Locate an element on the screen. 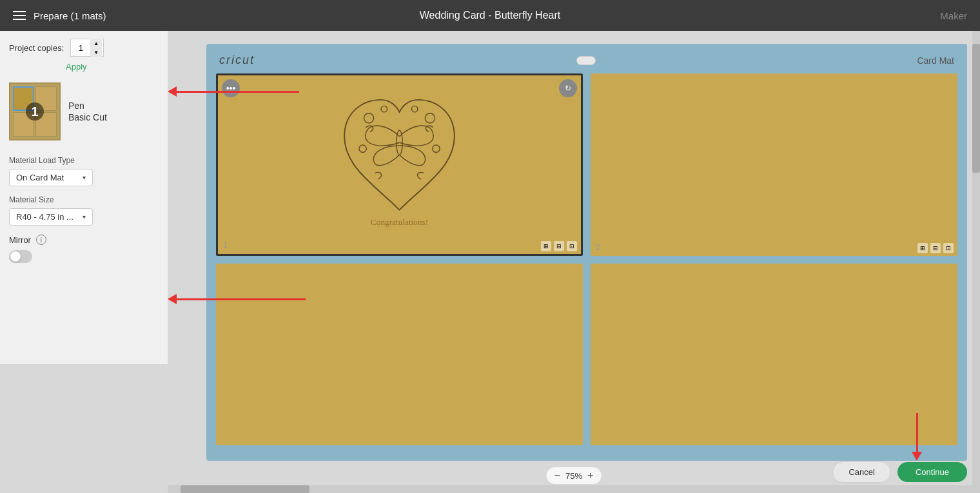 The image size is (980, 493). mat-icon-1: ⊞ is located at coordinates (546, 246).